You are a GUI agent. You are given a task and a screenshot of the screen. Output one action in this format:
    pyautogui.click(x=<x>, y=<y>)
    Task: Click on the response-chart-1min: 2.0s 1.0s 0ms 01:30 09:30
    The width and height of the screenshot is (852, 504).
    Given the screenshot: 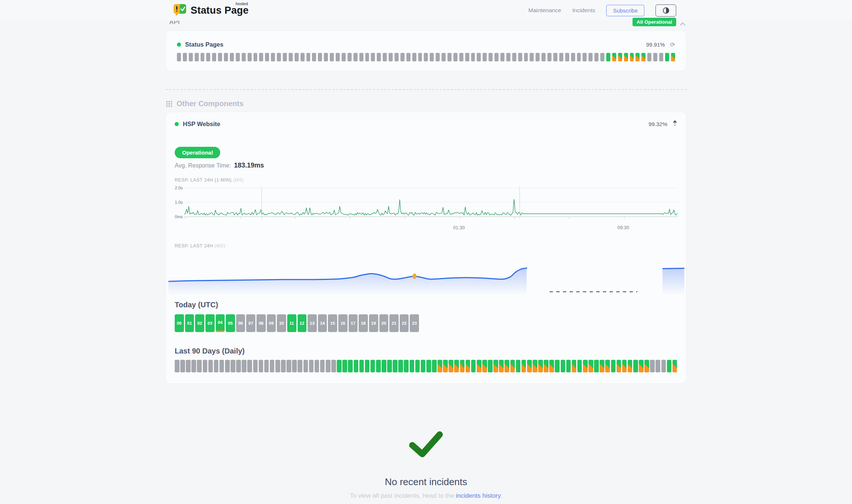 What is the action you would take?
    pyautogui.click(x=426, y=208)
    